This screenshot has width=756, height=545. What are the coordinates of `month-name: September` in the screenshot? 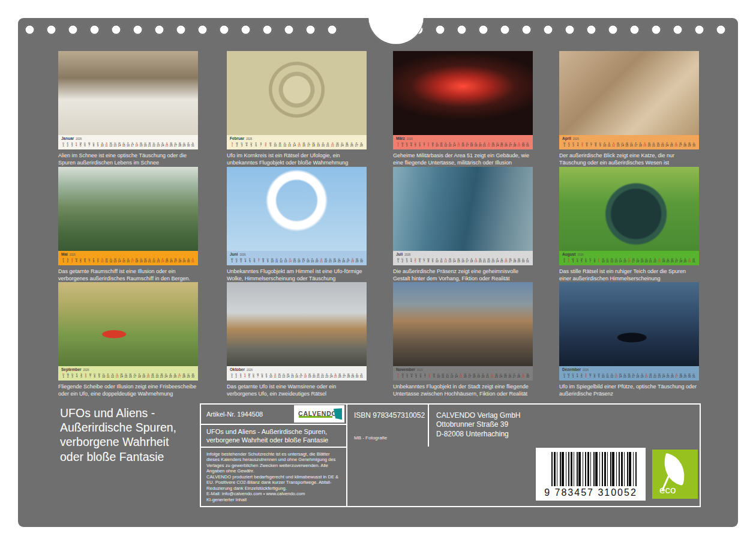 It's located at (71, 370).